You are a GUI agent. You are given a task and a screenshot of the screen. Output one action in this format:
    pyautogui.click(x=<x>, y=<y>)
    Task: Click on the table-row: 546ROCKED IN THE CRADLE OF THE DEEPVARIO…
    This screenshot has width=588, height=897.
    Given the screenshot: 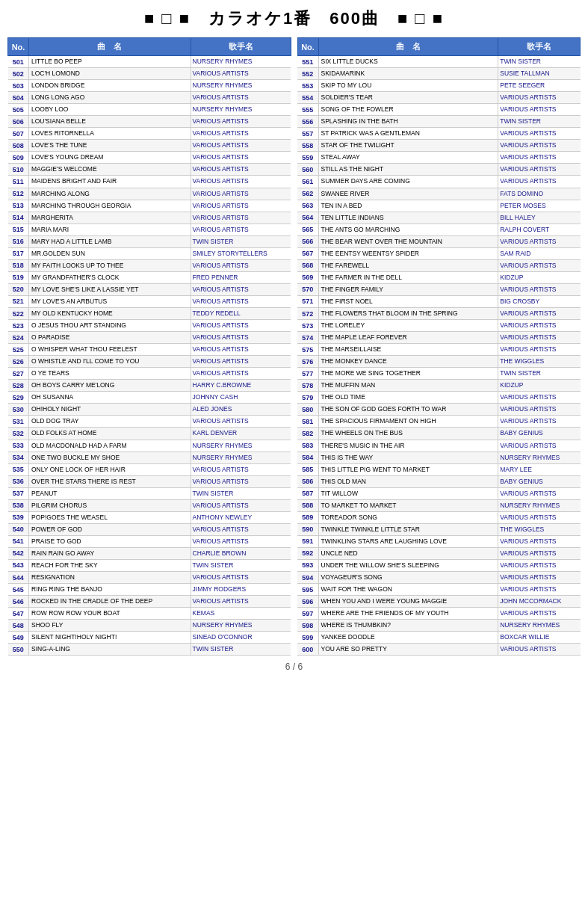 What is the action you would take?
    pyautogui.click(x=149, y=602)
    